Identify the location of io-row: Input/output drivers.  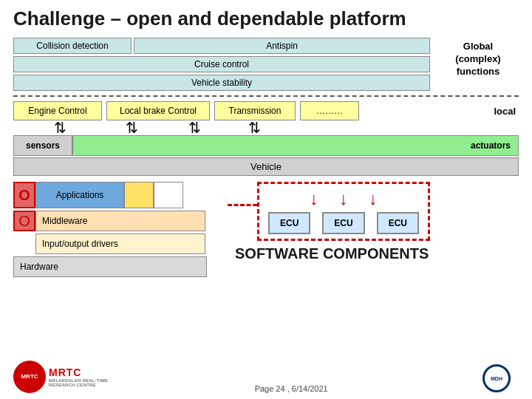
(117, 244).